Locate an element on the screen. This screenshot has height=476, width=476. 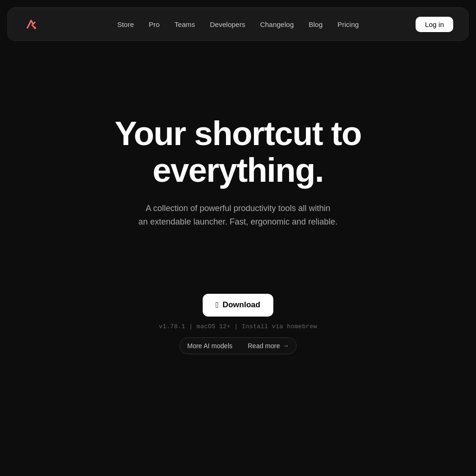
hero-subtitle: A collection of powerful productivity to… is located at coordinates (238, 215).